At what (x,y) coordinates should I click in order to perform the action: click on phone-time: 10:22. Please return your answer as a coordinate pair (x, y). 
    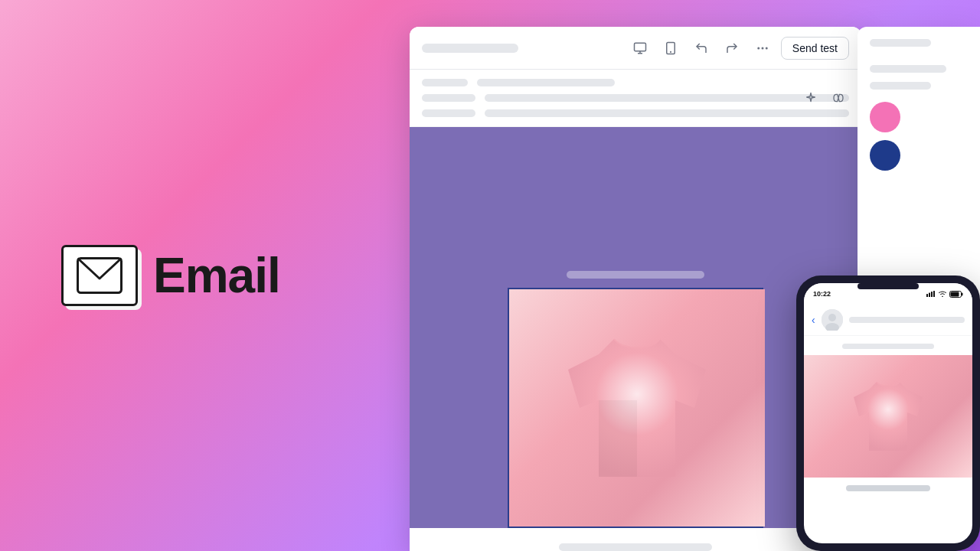
    Looking at the image, I should click on (822, 294).